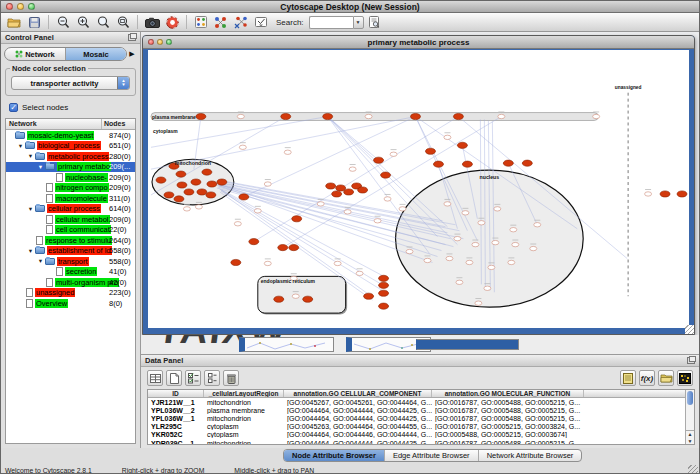  I want to click on more-tabs-arrow-icon: ▶, so click(132, 54).